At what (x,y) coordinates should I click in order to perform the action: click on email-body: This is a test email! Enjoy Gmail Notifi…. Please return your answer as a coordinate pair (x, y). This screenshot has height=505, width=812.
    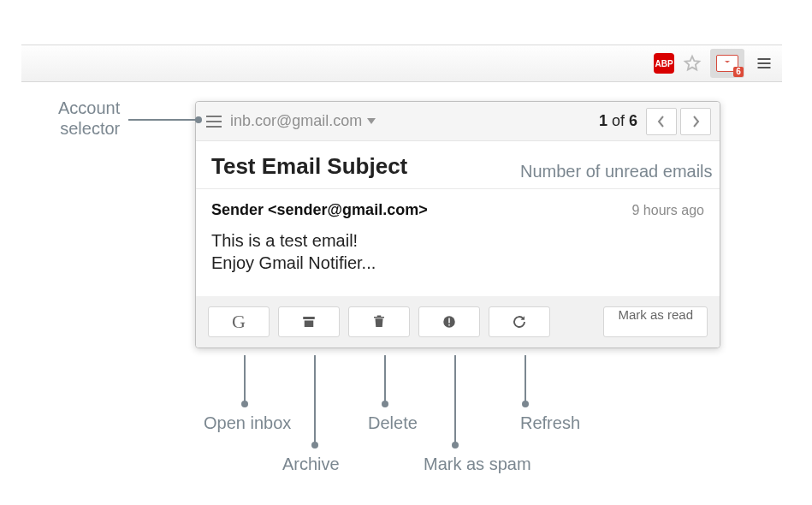
    Looking at the image, I should click on (458, 260).